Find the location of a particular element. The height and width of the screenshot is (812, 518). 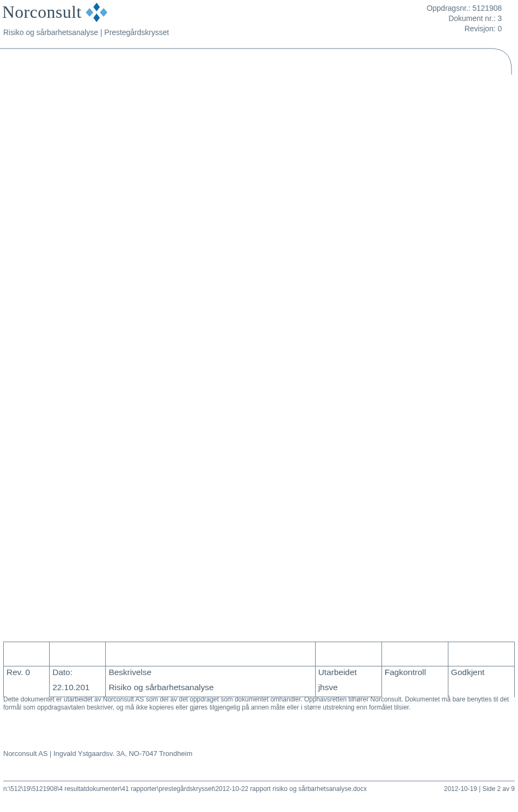

company-name: Norconsult is located at coordinates (42, 11).